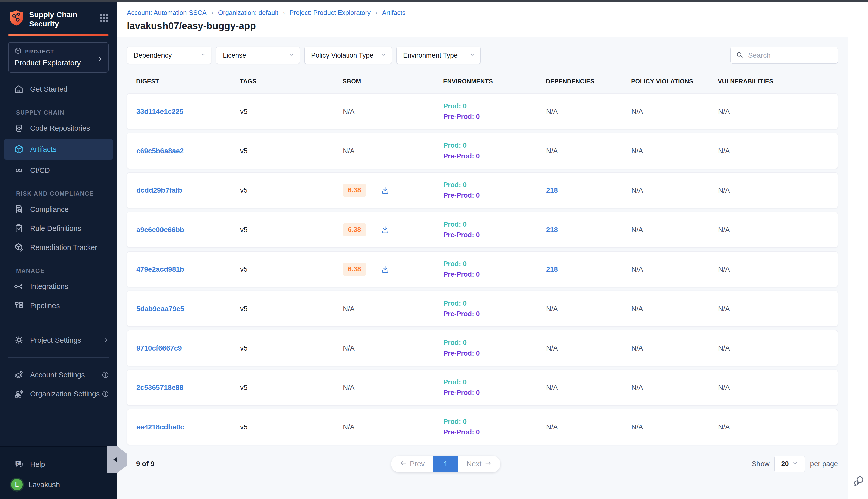  Describe the element at coordinates (160, 151) in the screenshot. I see `digest-link: c69c5b6a8ae2` at that location.